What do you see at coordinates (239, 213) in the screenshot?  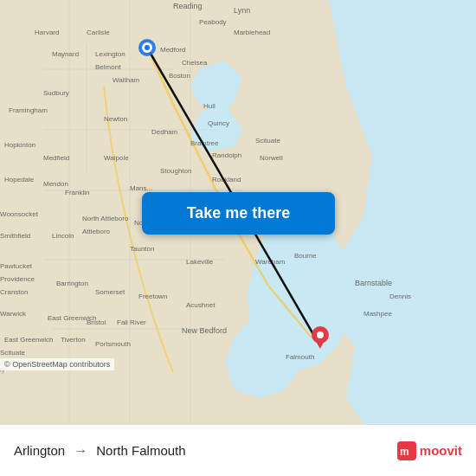 I see `cta-button-container: Take me there` at bounding box center [239, 213].